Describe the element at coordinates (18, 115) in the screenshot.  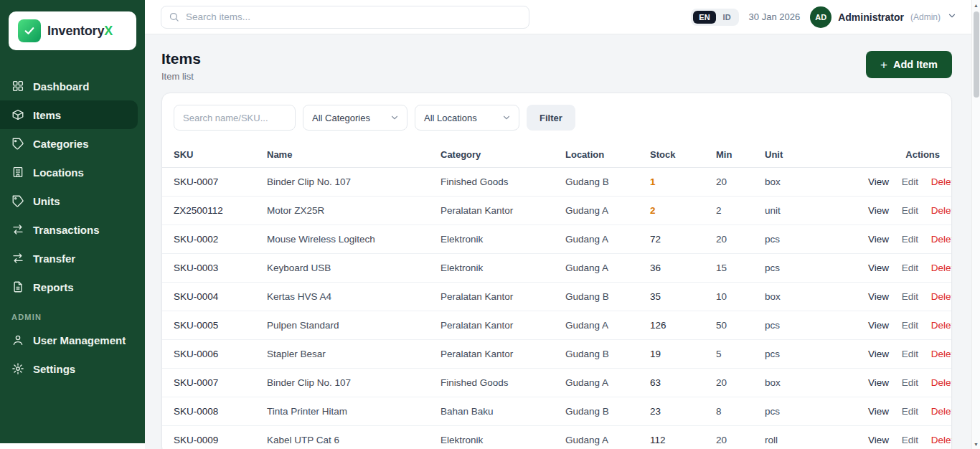
I see `box-icon` at that location.